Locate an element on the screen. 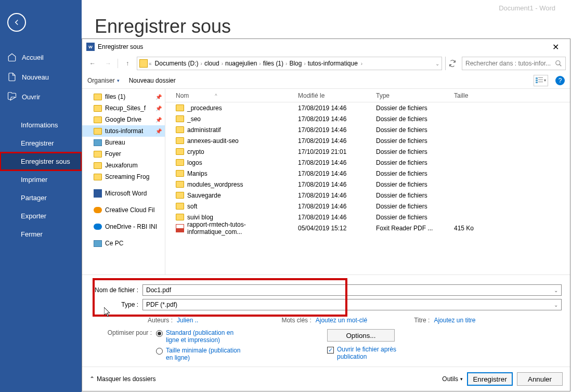 The image size is (571, 392). title-value: Ajoutez un titre is located at coordinates (455, 320).